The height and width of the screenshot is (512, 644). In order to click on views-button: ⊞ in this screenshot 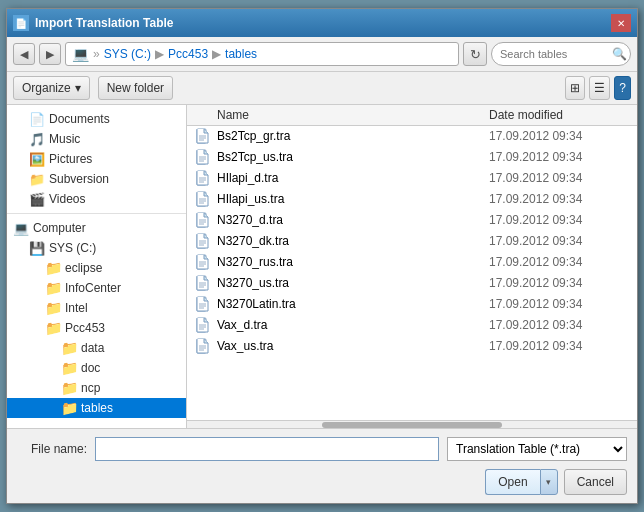, I will do `click(575, 88)`.